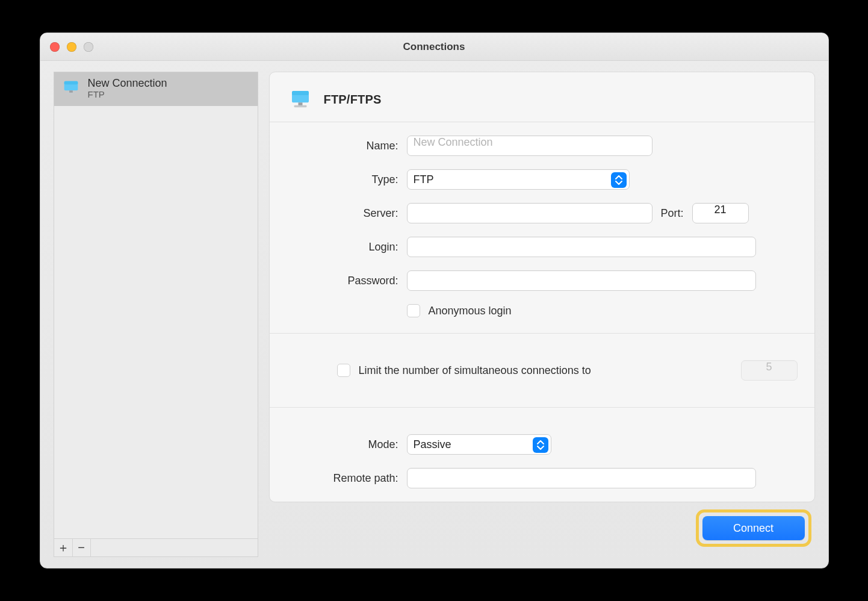 This screenshot has height=601, width=868. Describe the element at coordinates (754, 528) in the screenshot. I see `connect-highlight: Connect` at that location.